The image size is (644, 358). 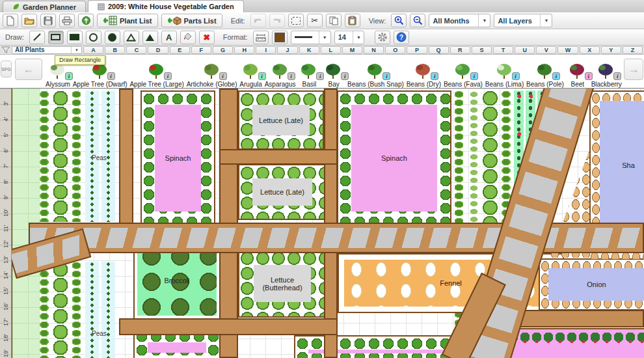 What do you see at coordinates (632, 50) in the screenshot?
I see `letter-filter-z: Z` at bounding box center [632, 50].